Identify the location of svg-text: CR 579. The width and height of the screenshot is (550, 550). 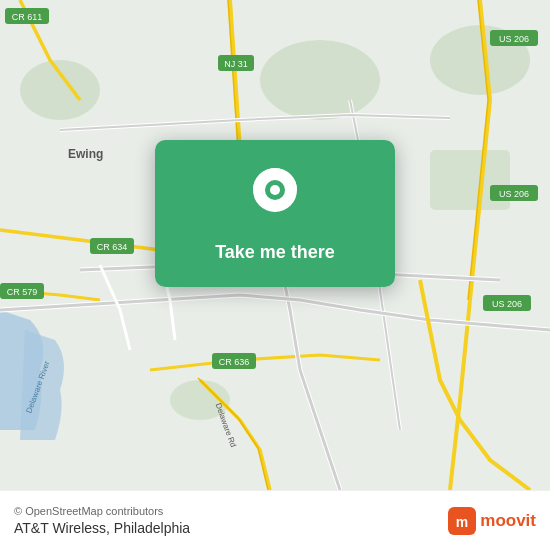
(22, 292).